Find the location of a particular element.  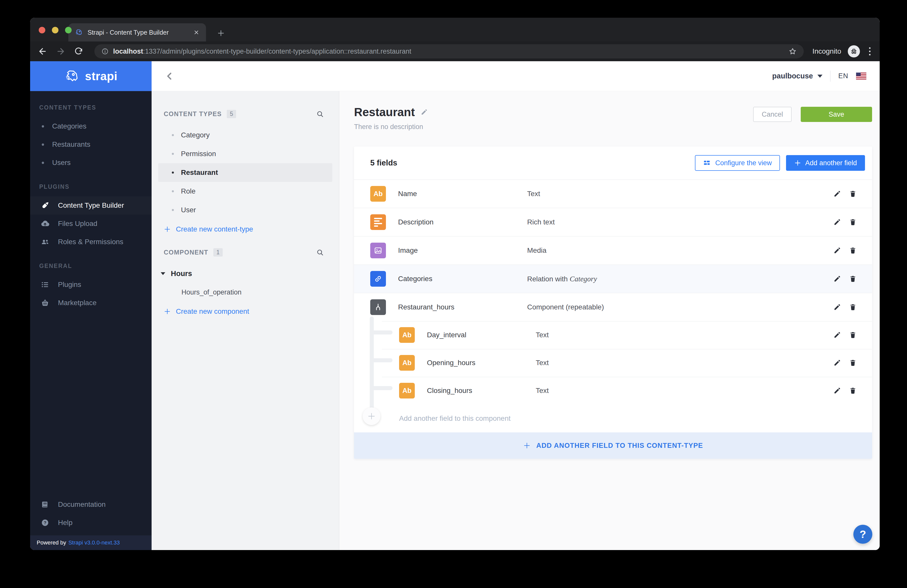

title-block: Restaurant There is no description is located at coordinates (391, 118).